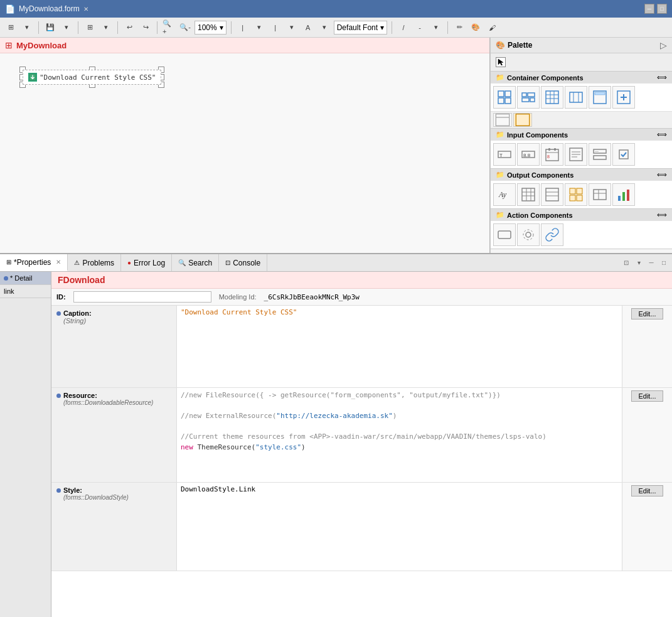  I want to click on toolbar-btn-17: 🖌, so click(492, 28).